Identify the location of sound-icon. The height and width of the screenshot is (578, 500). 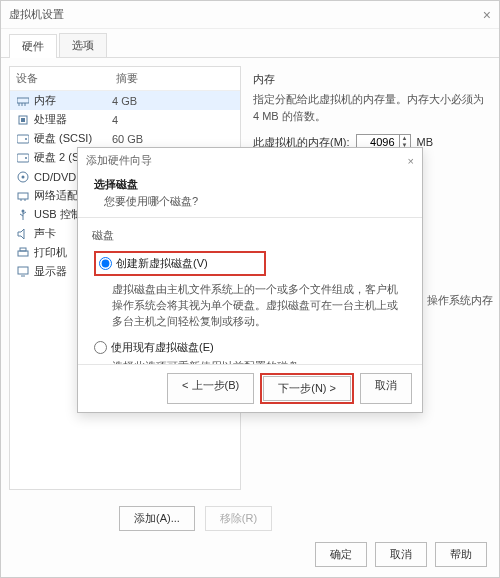
(23, 234).